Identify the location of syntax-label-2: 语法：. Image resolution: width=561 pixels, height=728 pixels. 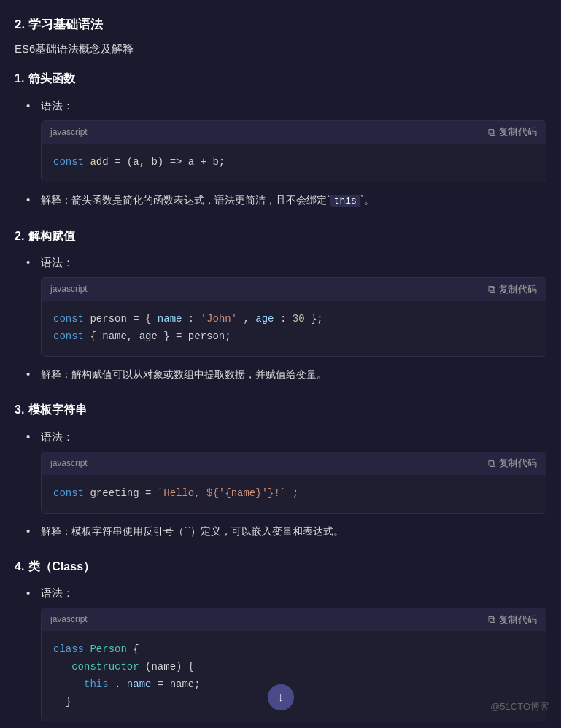
(57, 263).